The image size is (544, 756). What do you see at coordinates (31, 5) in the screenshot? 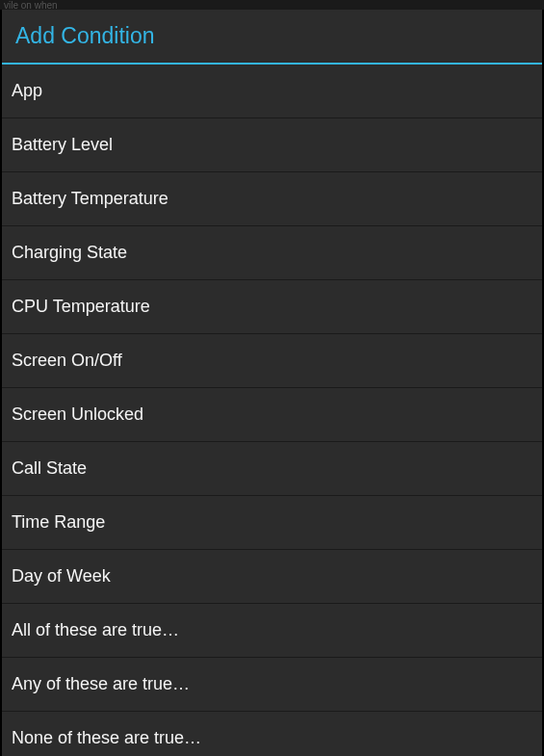
I see `background-text: vile on when` at bounding box center [31, 5].